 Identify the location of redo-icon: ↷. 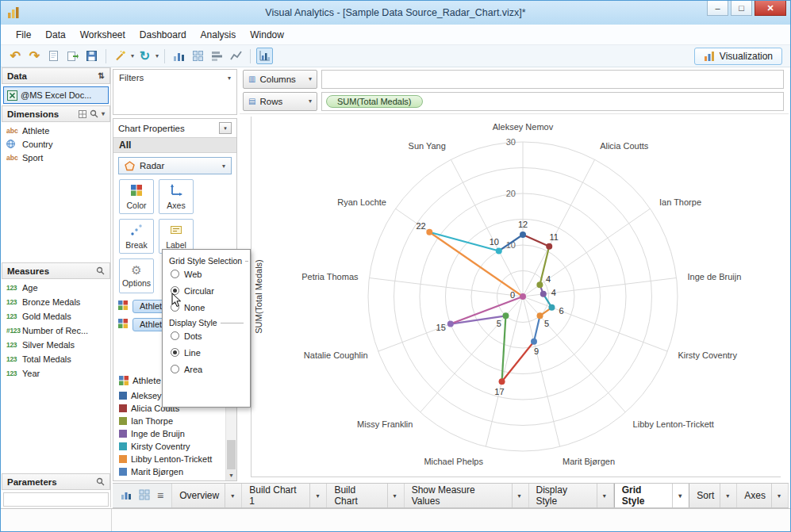
(35, 55).